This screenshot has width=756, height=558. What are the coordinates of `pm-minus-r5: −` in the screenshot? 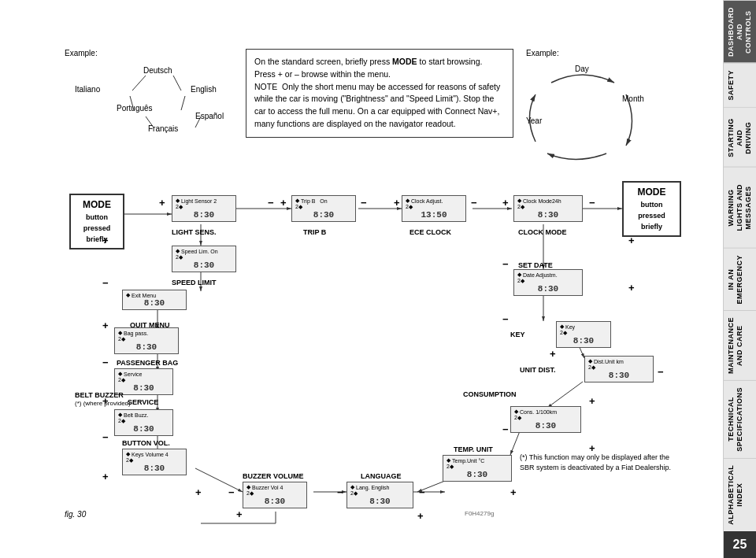 It's located at (506, 430).